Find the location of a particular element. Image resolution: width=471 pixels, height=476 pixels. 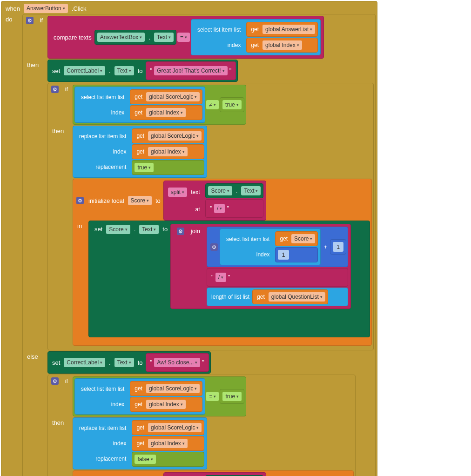

set-correctlabel: set CorrectLabel . Text to Great Job! Th… is located at coordinates (142, 71).